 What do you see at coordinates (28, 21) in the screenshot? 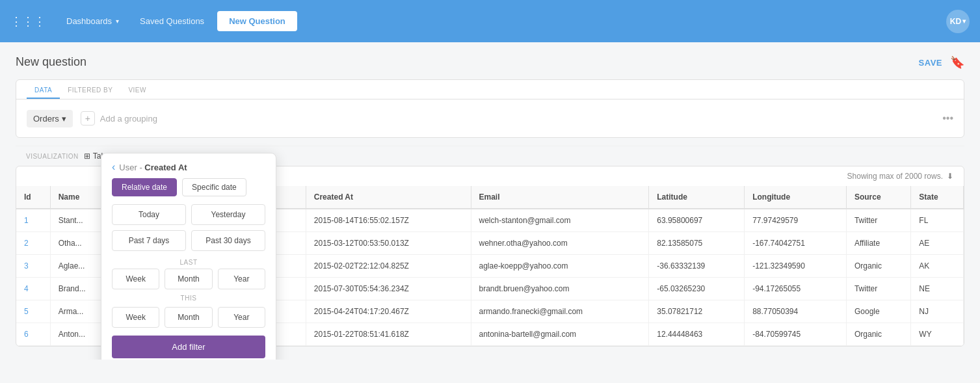
I see `logo-icon: ⋮⋮⋮` at bounding box center [28, 21].